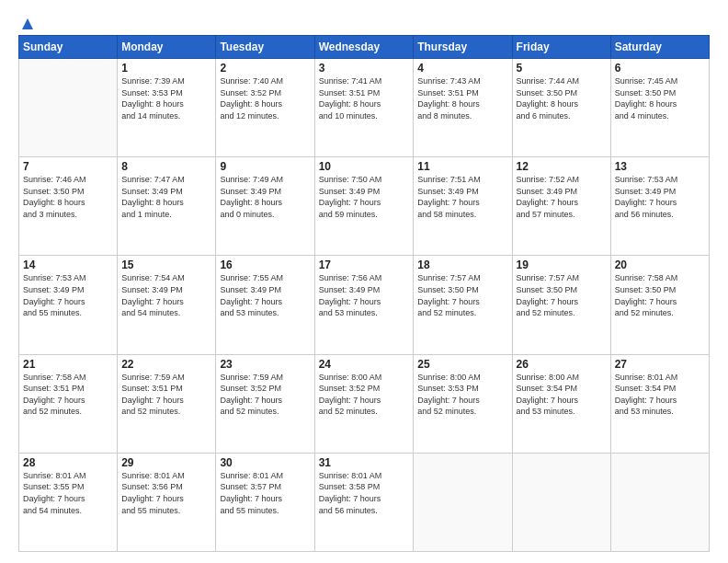 This screenshot has height=563, width=728. I want to click on cell-line: Sunrise: 7:40 AM, so click(265, 81).